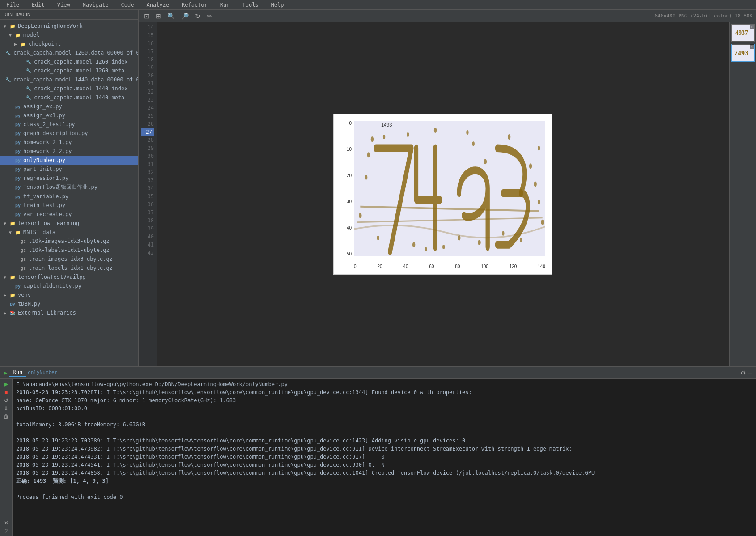 This screenshot has height=536, width=756. What do you see at coordinates (69, 295) in the screenshot?
I see `tree-item-venv: ▶ 📁 venv` at bounding box center [69, 295].